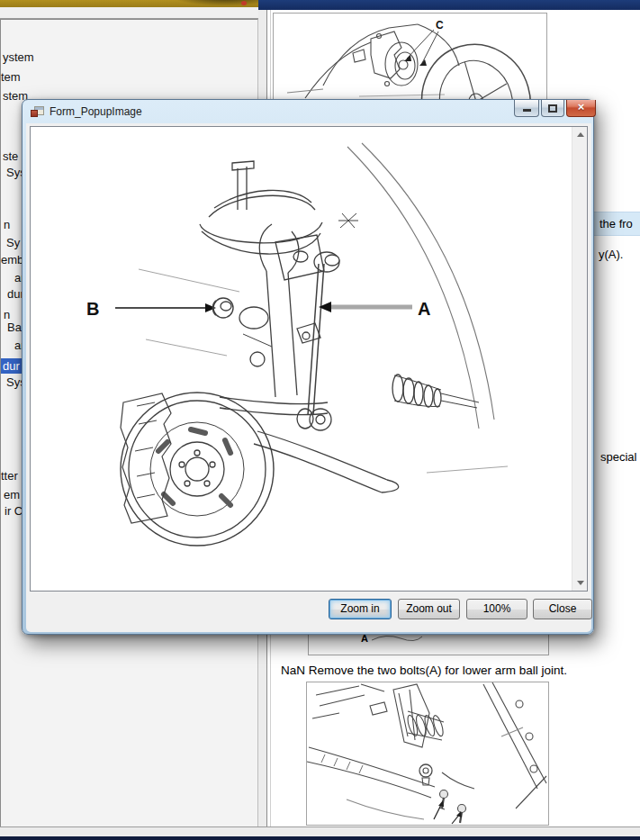 The image size is (640, 840). What do you see at coordinates (13, 366) in the screenshot?
I see `tree-item-selected: dur` at bounding box center [13, 366].